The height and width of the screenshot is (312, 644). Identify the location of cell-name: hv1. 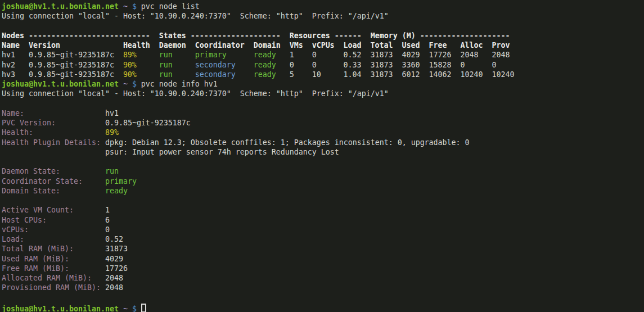
(15, 55).